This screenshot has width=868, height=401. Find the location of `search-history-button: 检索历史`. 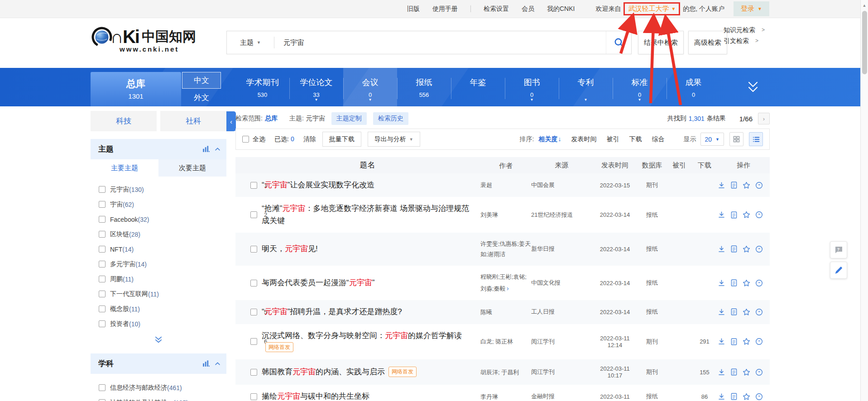

search-history-button: 检索历史 is located at coordinates (391, 119).